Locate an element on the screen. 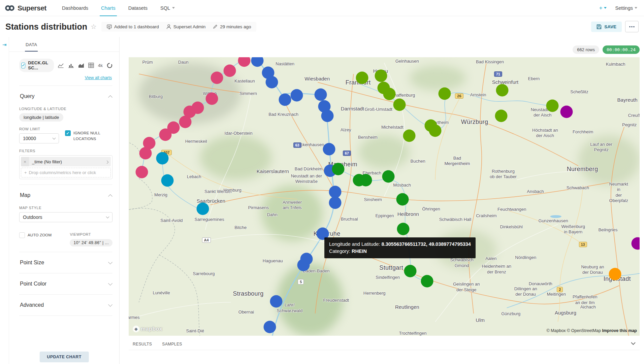  viz-4k-label: 4k is located at coordinates (100, 65).